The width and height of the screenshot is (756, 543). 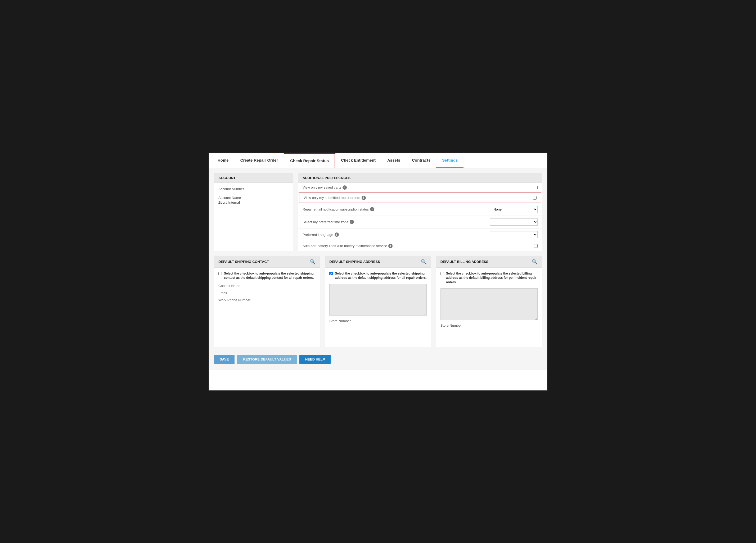 What do you see at coordinates (514, 235) in the screenshot?
I see `language-control` at bounding box center [514, 235].